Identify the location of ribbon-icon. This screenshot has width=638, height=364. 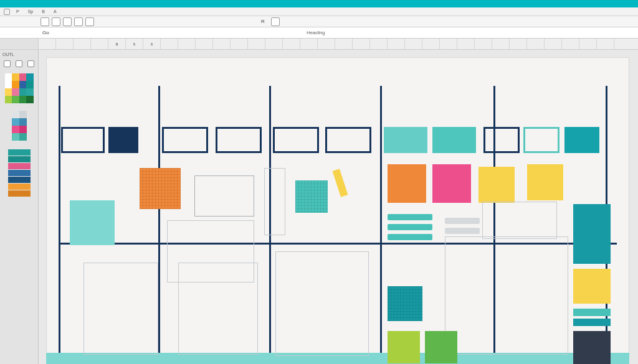
(7, 12).